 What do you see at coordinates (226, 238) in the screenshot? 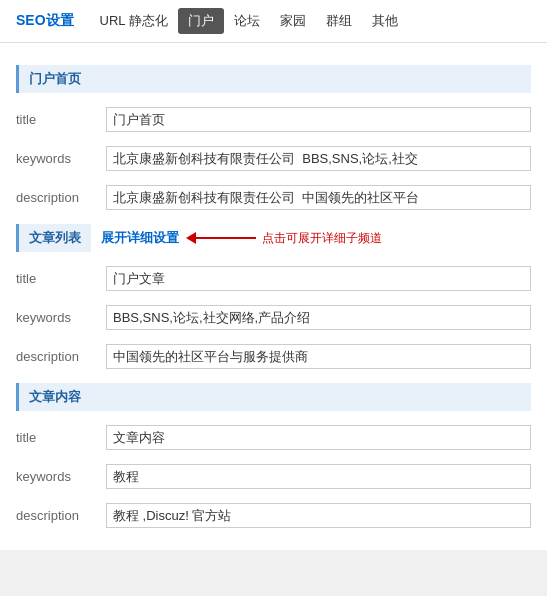
I see `arrow-line-icon` at bounding box center [226, 238].